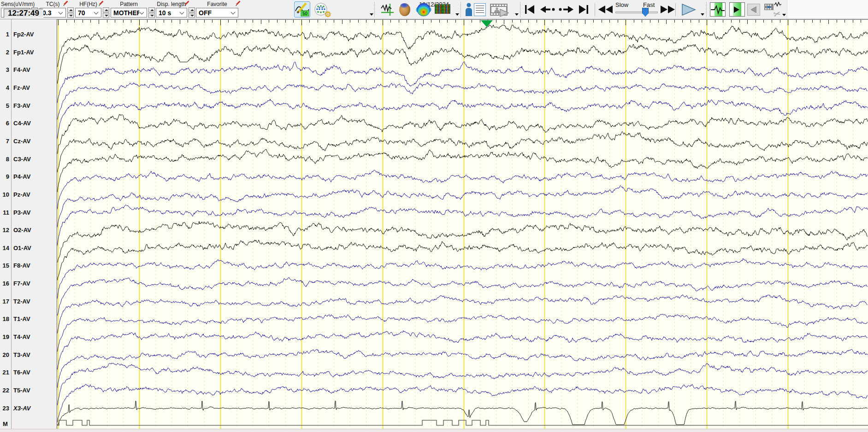 This screenshot has height=432, width=868. What do you see at coordinates (606, 9) in the screenshot?
I see `rewind-button` at bounding box center [606, 9].